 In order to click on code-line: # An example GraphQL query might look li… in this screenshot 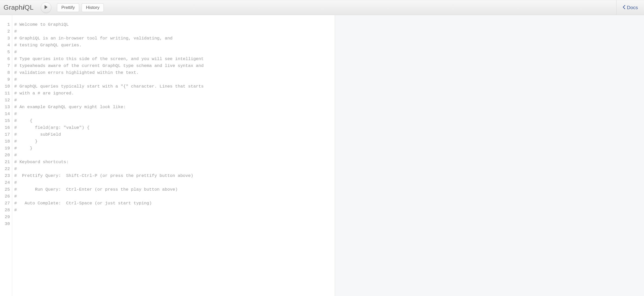, I will do `click(174, 107)`.